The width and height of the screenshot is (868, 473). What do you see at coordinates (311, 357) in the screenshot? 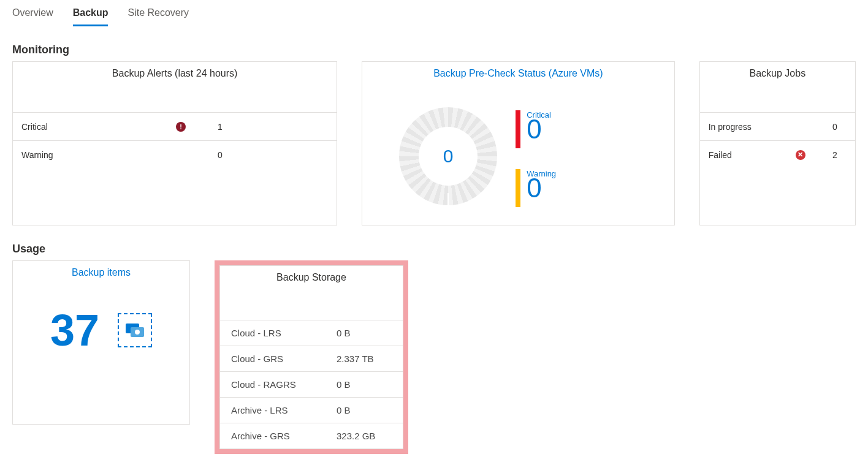
I see `backup-storage-highlight: Backup Storage Cloud - LRS 0 B Cloud - G…` at bounding box center [311, 357].